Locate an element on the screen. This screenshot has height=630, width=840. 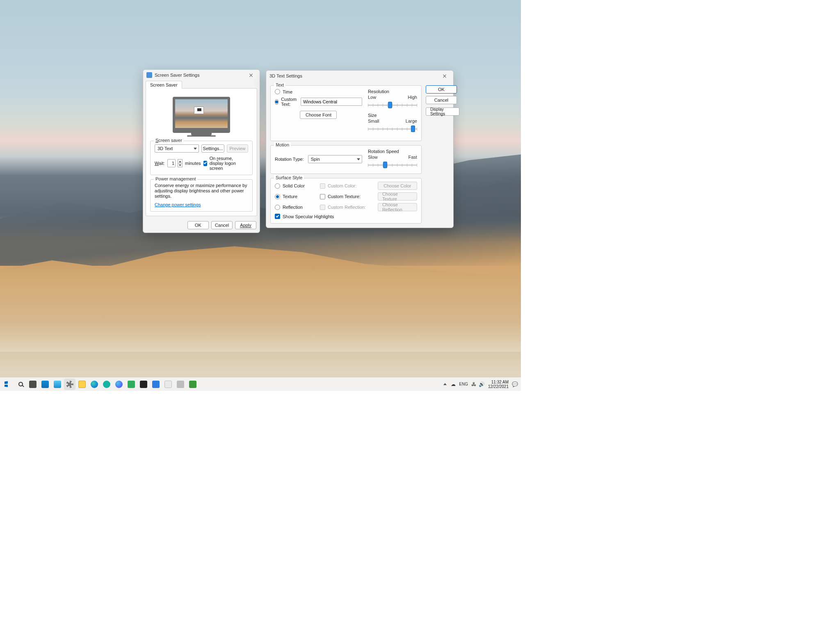
check-specular-highlights is located at coordinates (277, 217).